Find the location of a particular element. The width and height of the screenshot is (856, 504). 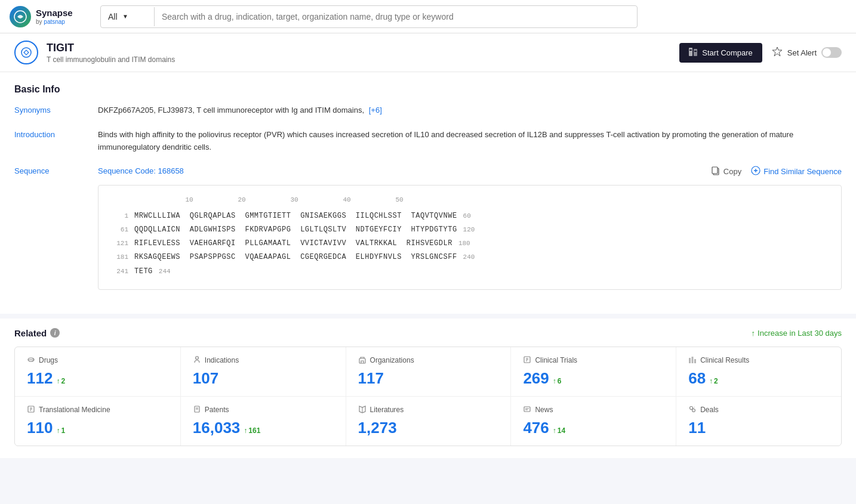

set-alert-icon is located at coordinates (777, 52).